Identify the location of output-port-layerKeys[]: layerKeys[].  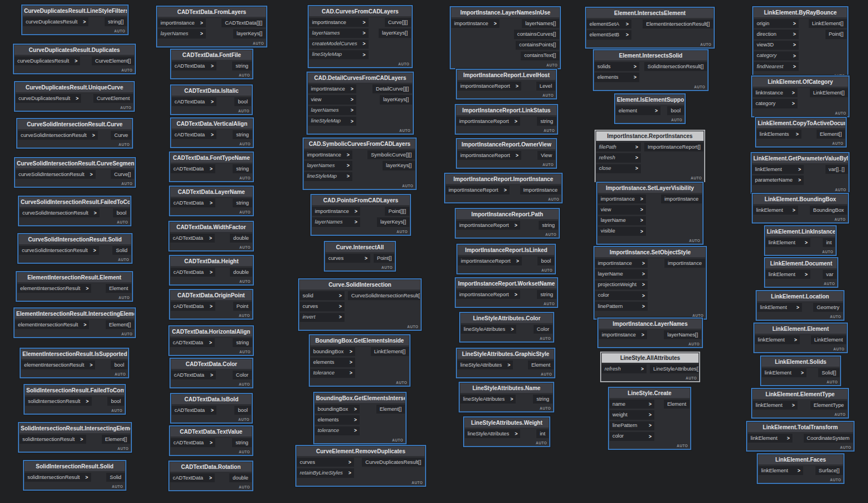
(399, 165).